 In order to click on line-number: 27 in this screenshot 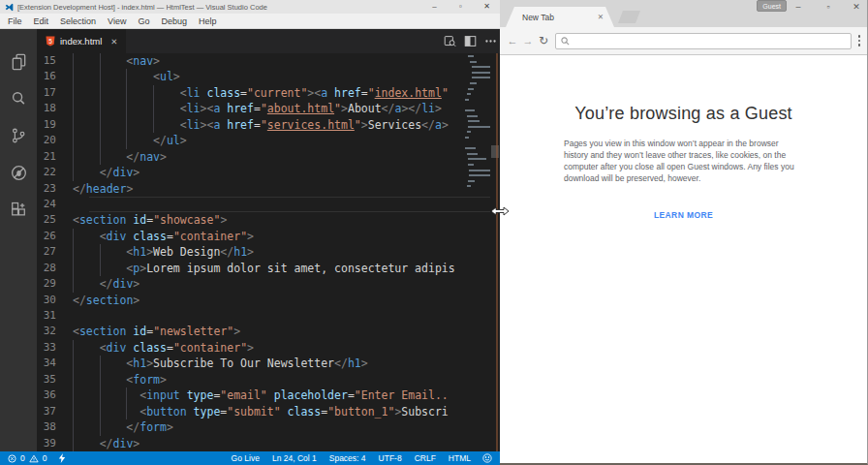, I will do `click(54, 252)`.